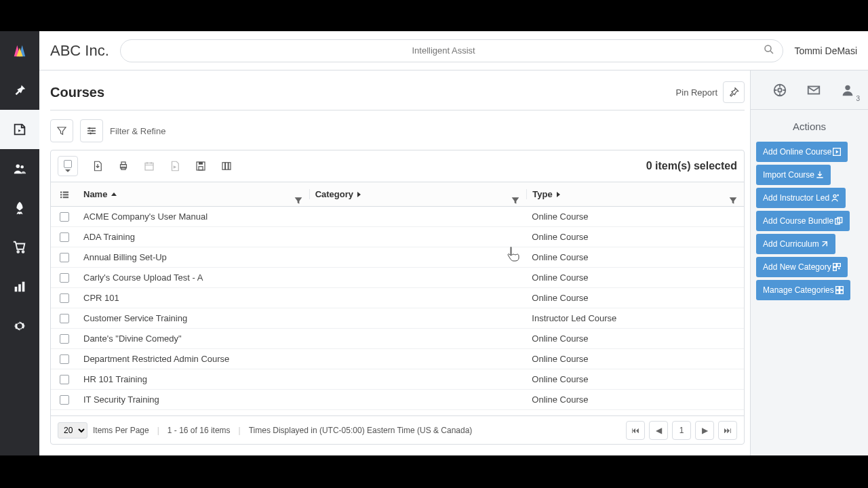 The image size is (868, 488). What do you see at coordinates (298, 201) in the screenshot?
I see `col-name-filter` at bounding box center [298, 201].